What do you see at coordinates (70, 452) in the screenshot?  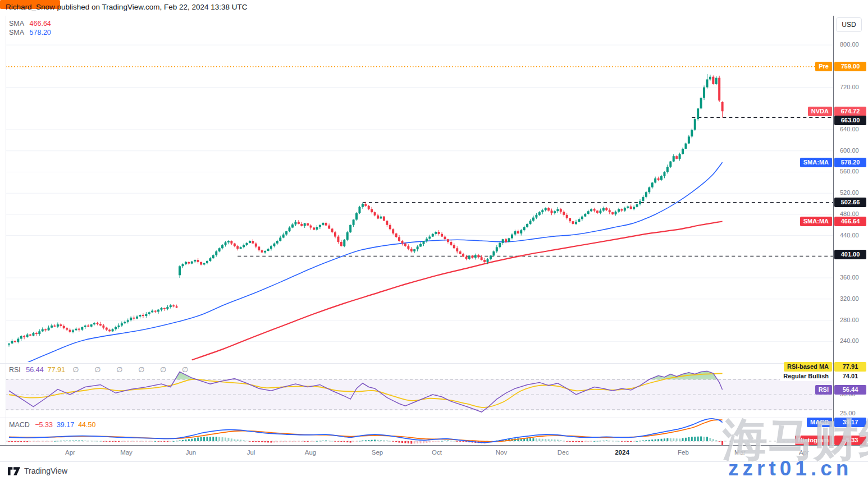 I see `time-axis-label: Apr` at bounding box center [70, 452].